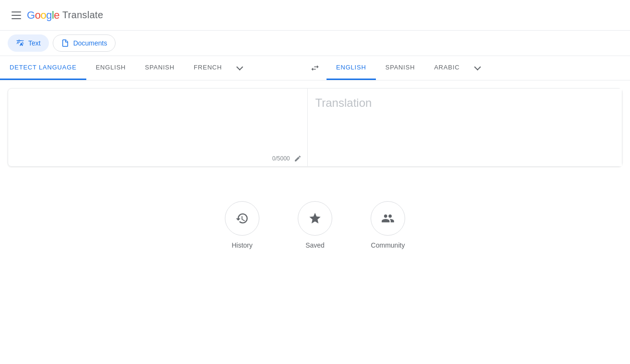  What do you see at coordinates (388, 218) in the screenshot?
I see `community-icon` at bounding box center [388, 218].